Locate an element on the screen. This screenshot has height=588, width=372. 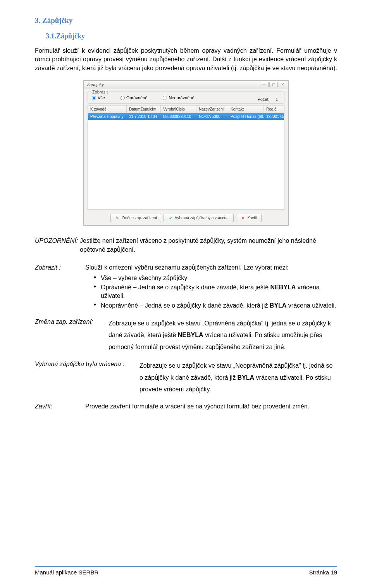
bullet-auth-bold: NEBYLA is located at coordinates (283, 287).